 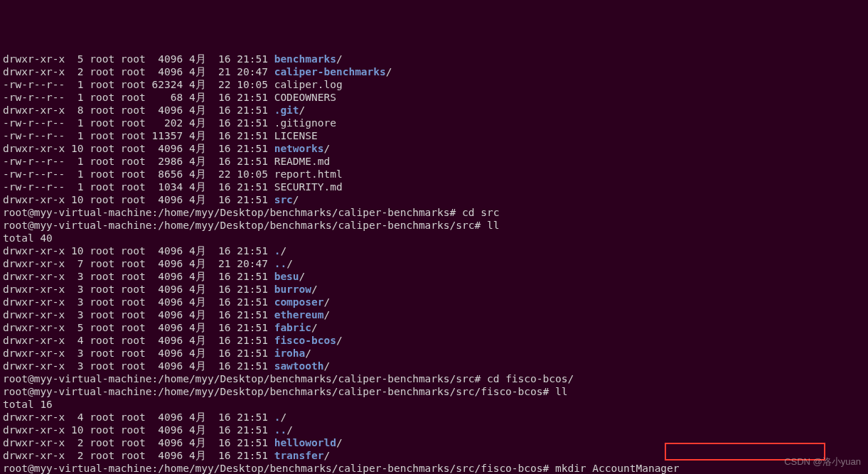 What do you see at coordinates (299, 149) in the screenshot?
I see `directory-entry: networks` at bounding box center [299, 149].